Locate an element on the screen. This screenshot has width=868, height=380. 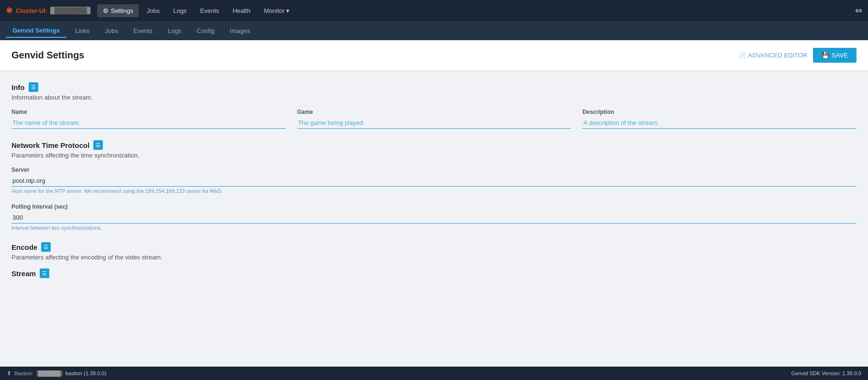
nav-jobs: Jobs is located at coordinates (153, 11).